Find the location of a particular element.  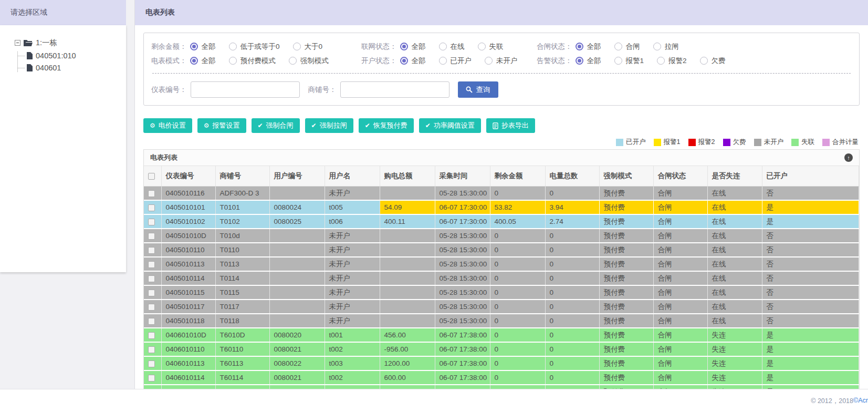

table-row: 0406010115T601150080023t0042444.0006-07 … is located at coordinates (501, 387).